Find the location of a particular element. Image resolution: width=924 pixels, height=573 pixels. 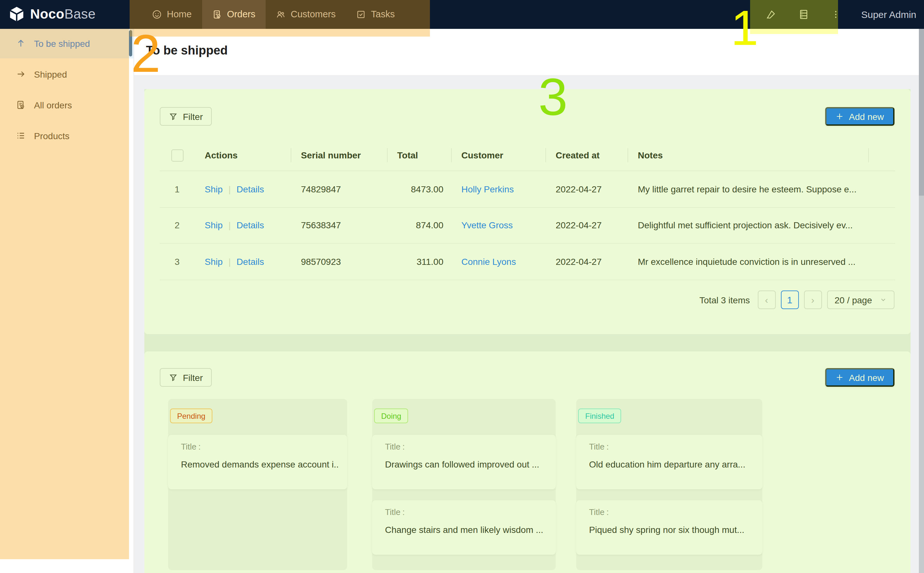

table-row: 3 Ship|Details 98570923 311.00 Connie Ly… is located at coordinates (527, 262).